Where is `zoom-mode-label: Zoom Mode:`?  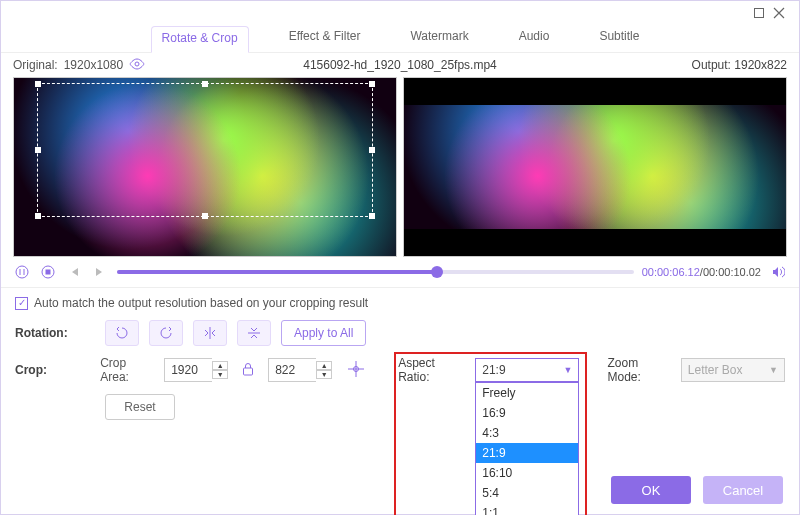
zoom-mode-label: Zoom Mode: is located at coordinates (638, 370).